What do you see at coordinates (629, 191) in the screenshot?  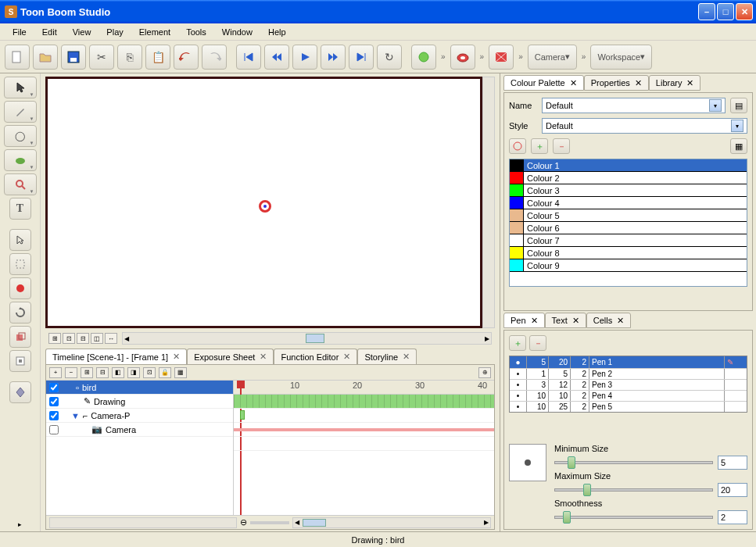 I see `colour-item: Colour 3` at bounding box center [629, 191].